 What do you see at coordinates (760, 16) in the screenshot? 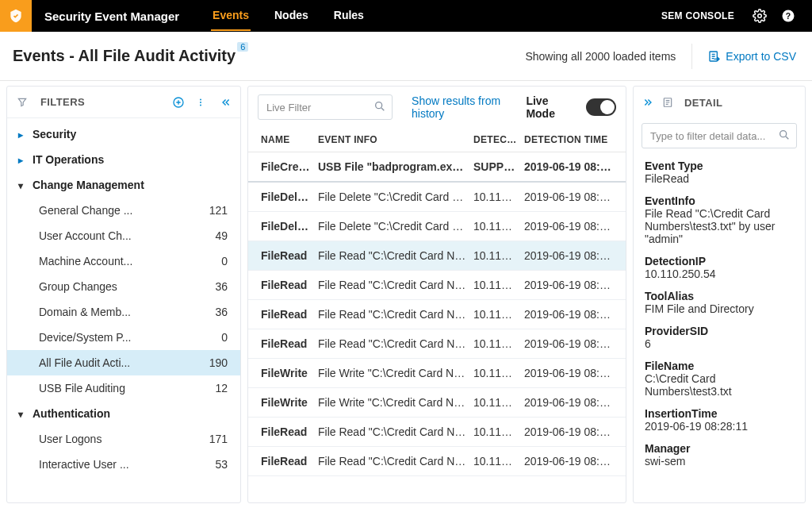
I see `settings-button` at bounding box center [760, 16].